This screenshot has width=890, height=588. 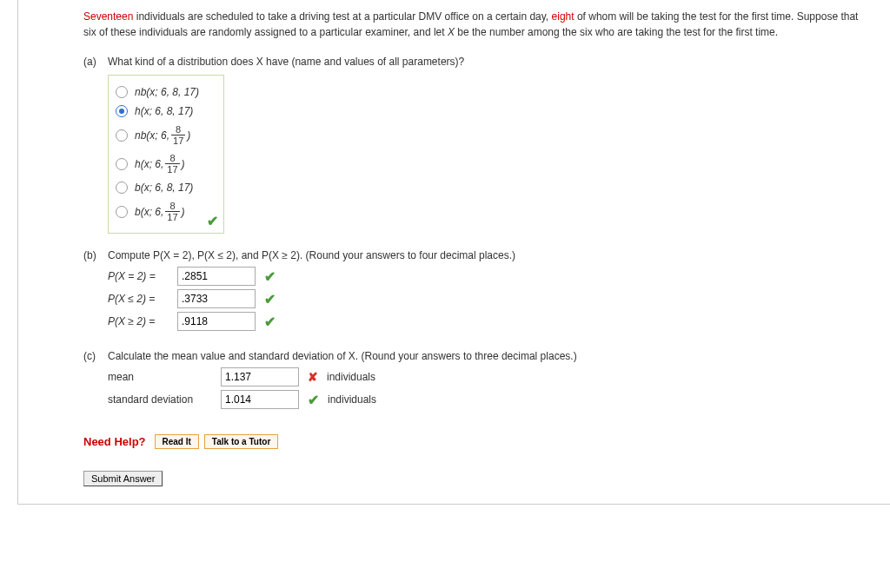 I want to click on option-1: nb(x; 6, 8, 17), so click(x=157, y=92).